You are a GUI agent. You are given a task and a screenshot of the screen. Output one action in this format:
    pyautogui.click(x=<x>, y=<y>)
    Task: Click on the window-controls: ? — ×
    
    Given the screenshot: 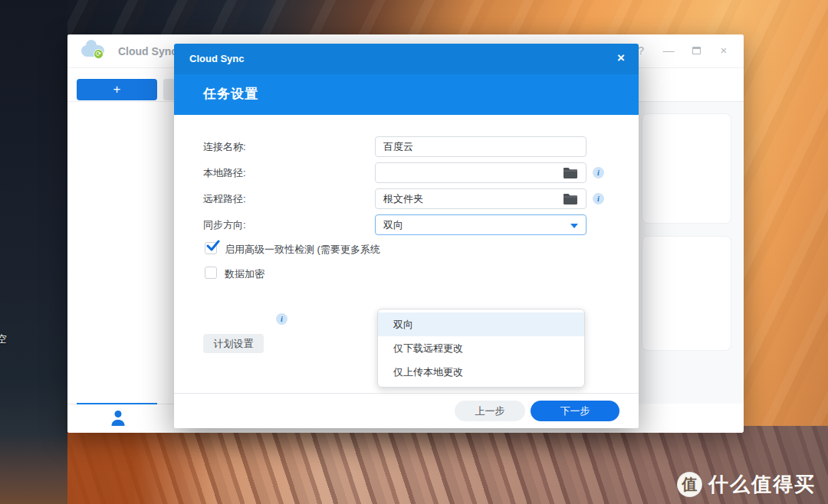 What is the action you would take?
    pyautogui.click(x=682, y=51)
    